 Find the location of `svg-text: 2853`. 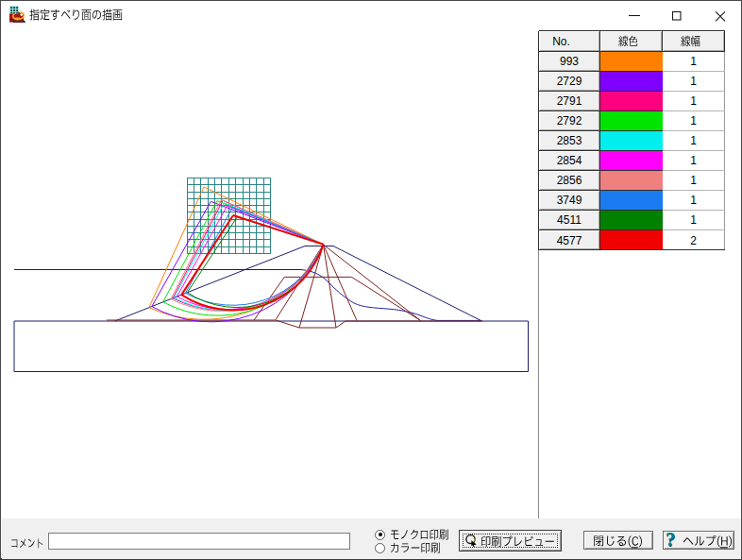

svg-text: 2853 is located at coordinates (570, 141).